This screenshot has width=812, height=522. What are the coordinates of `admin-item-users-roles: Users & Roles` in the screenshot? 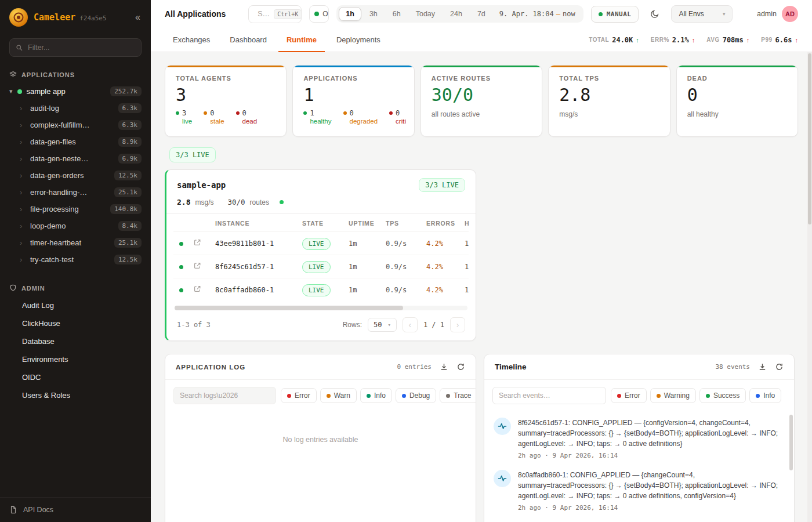 It's located at (75, 396).